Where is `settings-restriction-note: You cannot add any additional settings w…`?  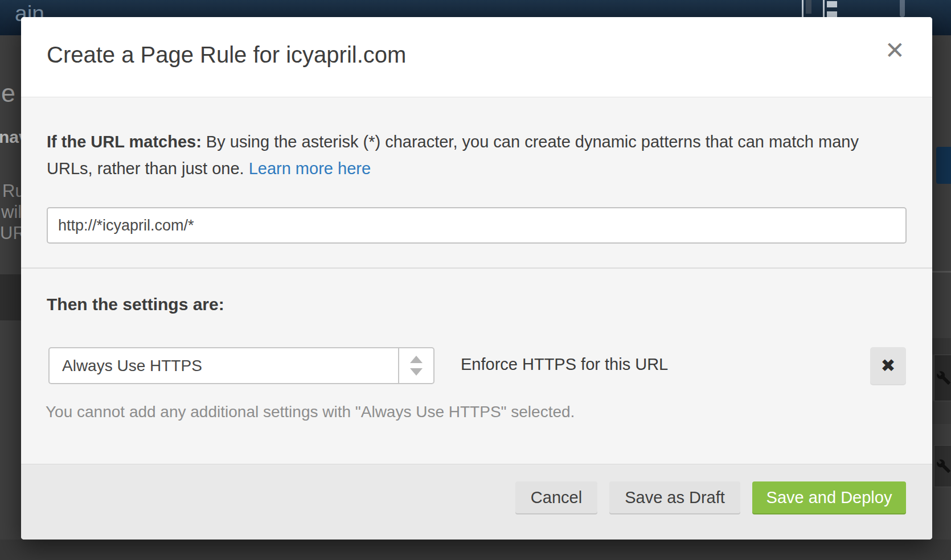 settings-restriction-note: You cannot add any additional settings w… is located at coordinates (310, 412).